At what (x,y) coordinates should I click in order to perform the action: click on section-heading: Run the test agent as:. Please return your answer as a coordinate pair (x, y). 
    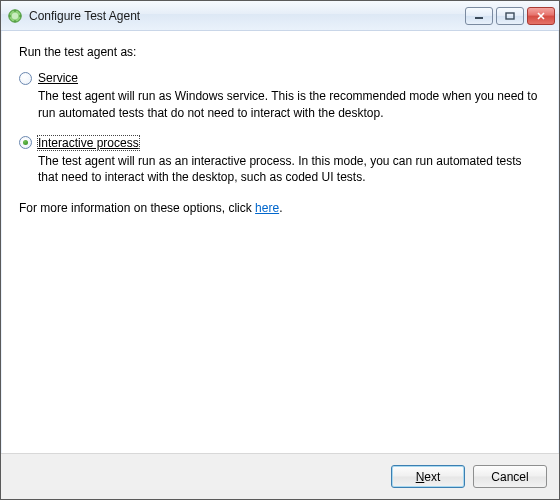
    Looking at the image, I should click on (280, 52).